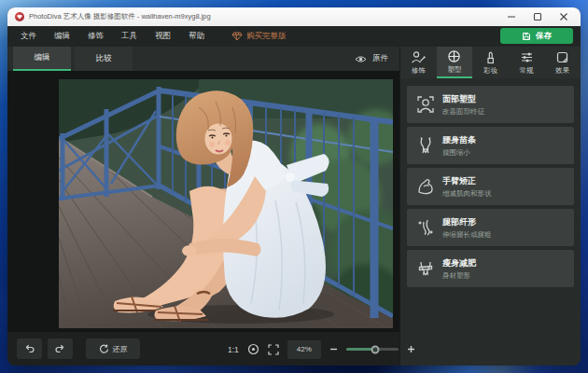 This screenshot has height=373, width=588. I want to click on reset-button: 还原, so click(113, 349).